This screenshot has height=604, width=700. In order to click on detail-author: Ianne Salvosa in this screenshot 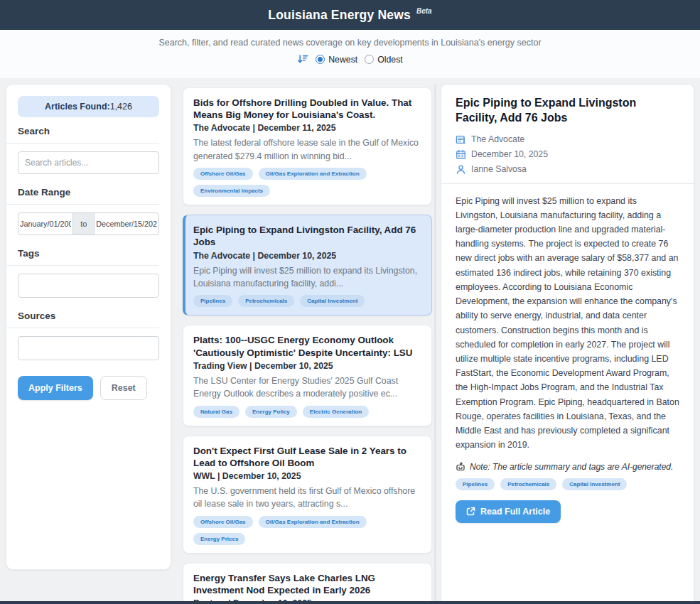, I will do `click(499, 169)`.